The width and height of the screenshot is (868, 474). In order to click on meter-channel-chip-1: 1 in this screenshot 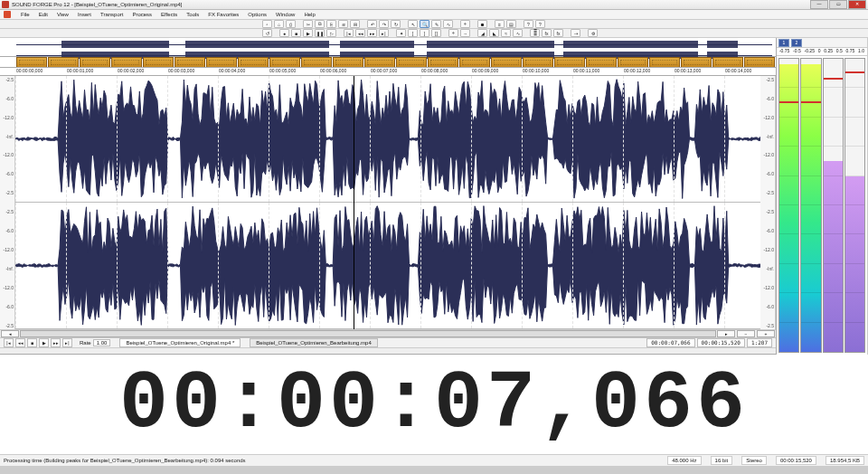, I will do `click(784, 43)`.